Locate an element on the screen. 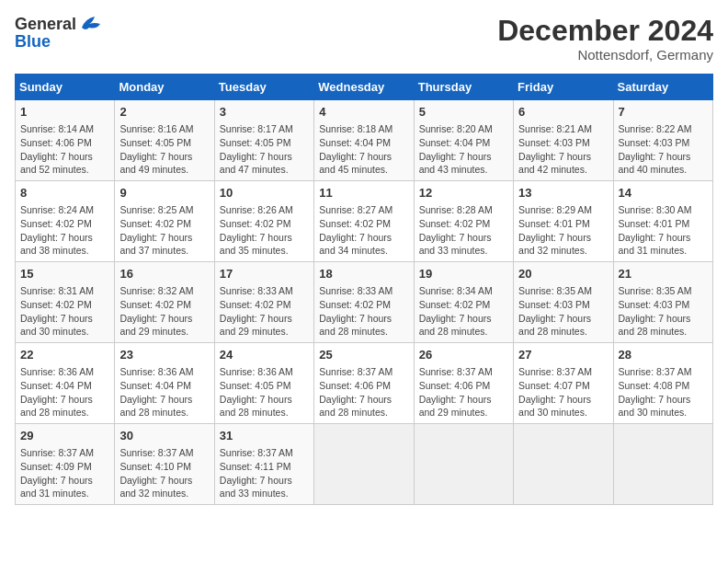 Image resolution: width=728 pixels, height=563 pixels. day-number: 11 is located at coordinates (364, 193).